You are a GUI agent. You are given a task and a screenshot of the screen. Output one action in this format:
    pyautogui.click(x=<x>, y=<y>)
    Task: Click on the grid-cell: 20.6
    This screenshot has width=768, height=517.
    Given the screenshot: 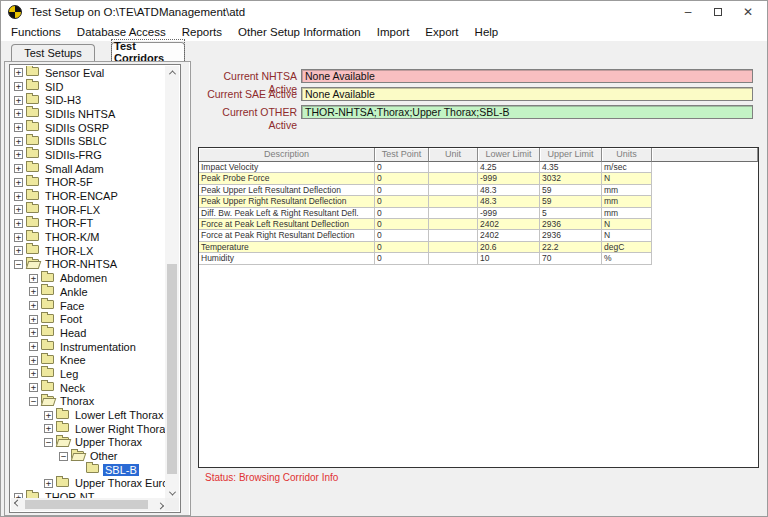 What is the action you would take?
    pyautogui.click(x=509, y=248)
    